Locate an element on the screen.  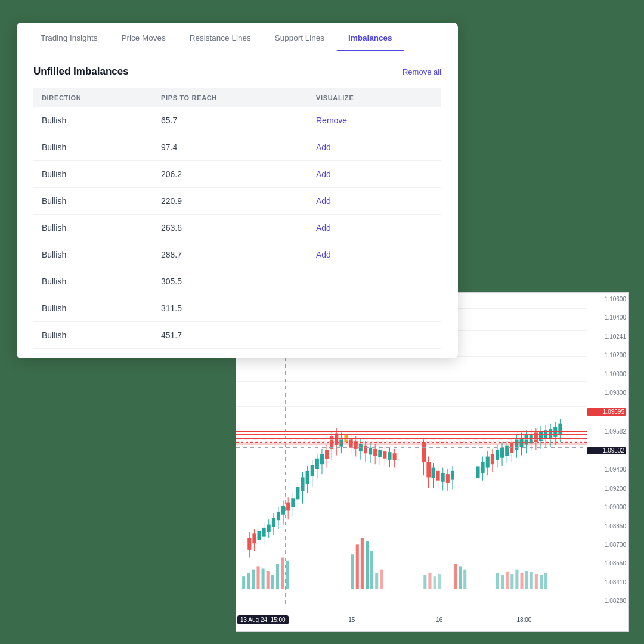
table-row: Bullish206.2Add is located at coordinates (237, 174).